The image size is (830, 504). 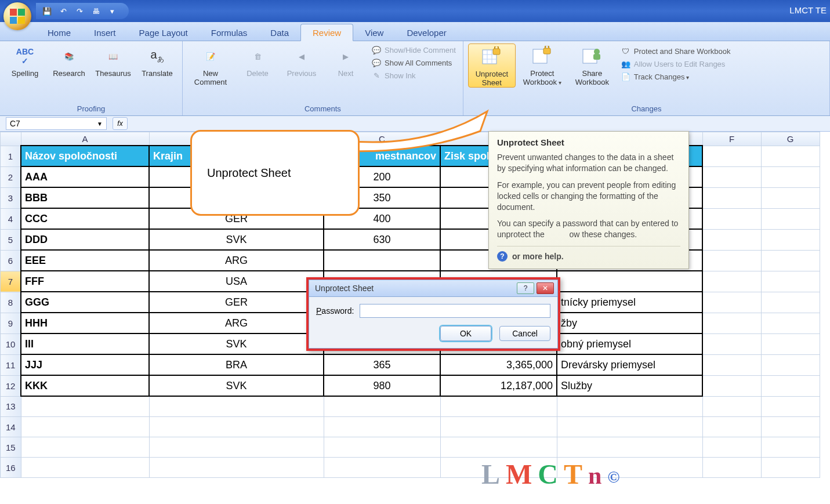 I want to click on name-box: C7 ▼, so click(x=56, y=124).